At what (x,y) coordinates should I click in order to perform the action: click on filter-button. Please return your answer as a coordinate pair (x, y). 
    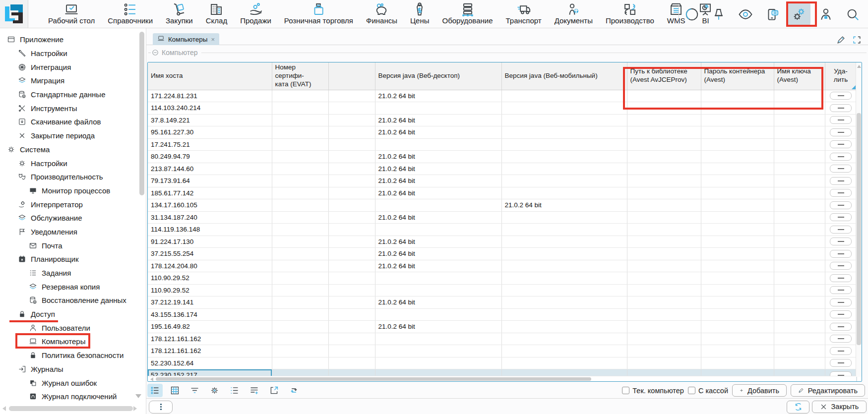
    Looking at the image, I should click on (194, 391).